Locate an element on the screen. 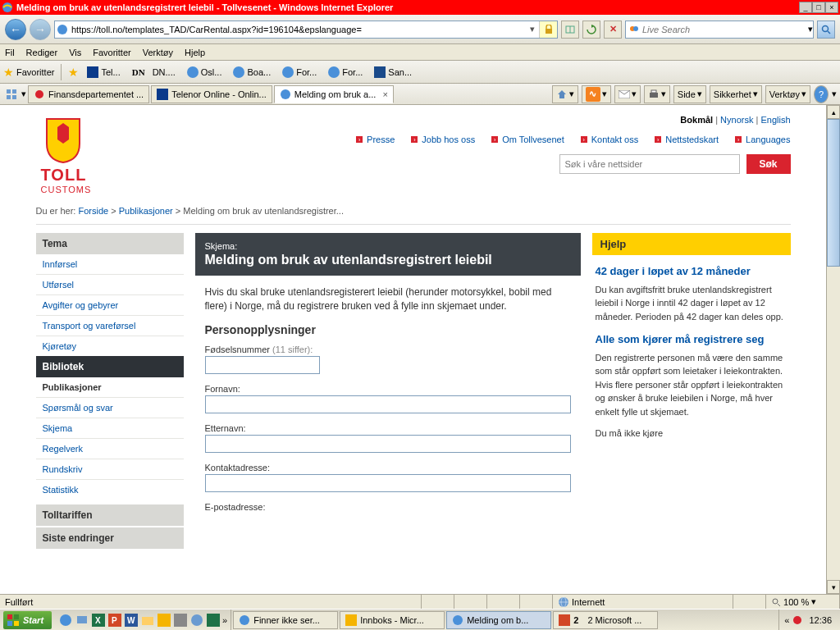 The height and width of the screenshot is (630, 840). section-tolltariffen: Tolltariffen is located at coordinates (110, 515).